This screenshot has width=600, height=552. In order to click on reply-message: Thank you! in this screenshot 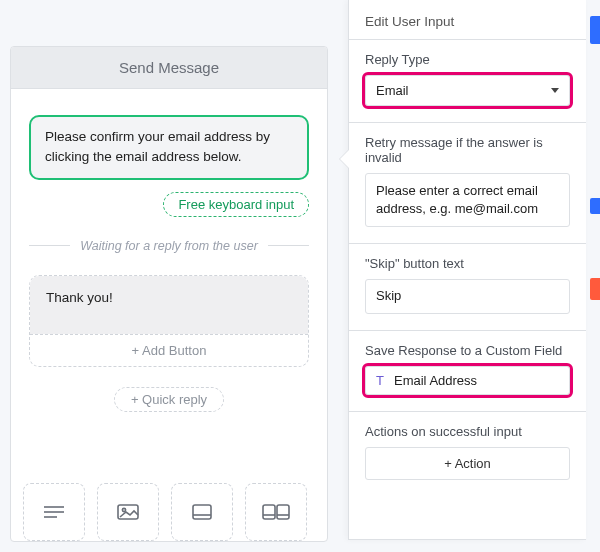, I will do `click(169, 305)`.